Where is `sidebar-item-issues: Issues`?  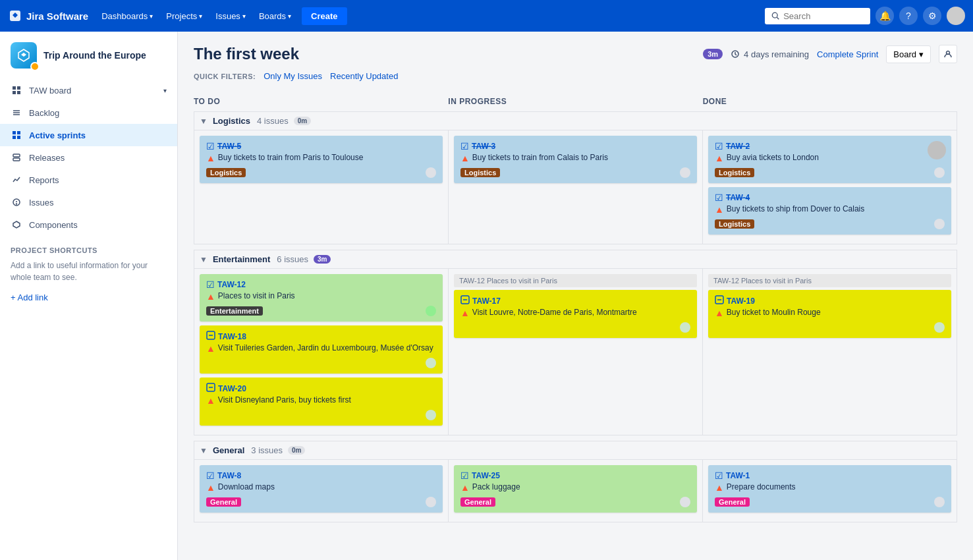 sidebar-item-issues: Issues is located at coordinates (88, 202).